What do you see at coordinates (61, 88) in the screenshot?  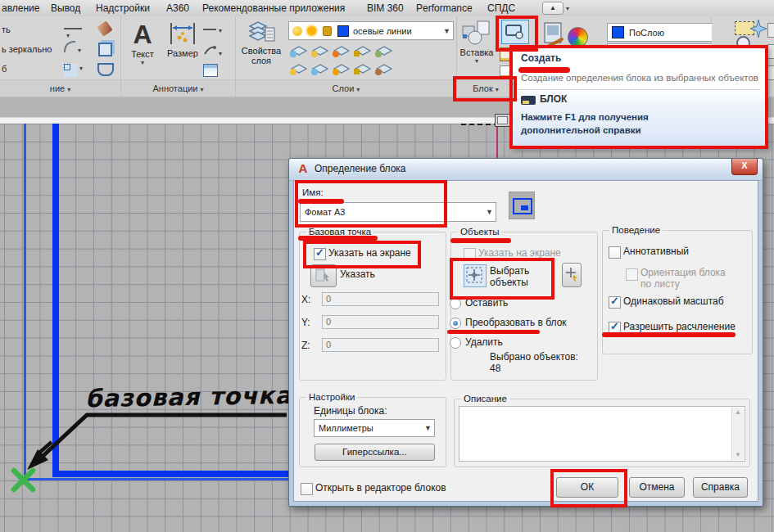 I see `edit-panel-label: ние` at bounding box center [61, 88].